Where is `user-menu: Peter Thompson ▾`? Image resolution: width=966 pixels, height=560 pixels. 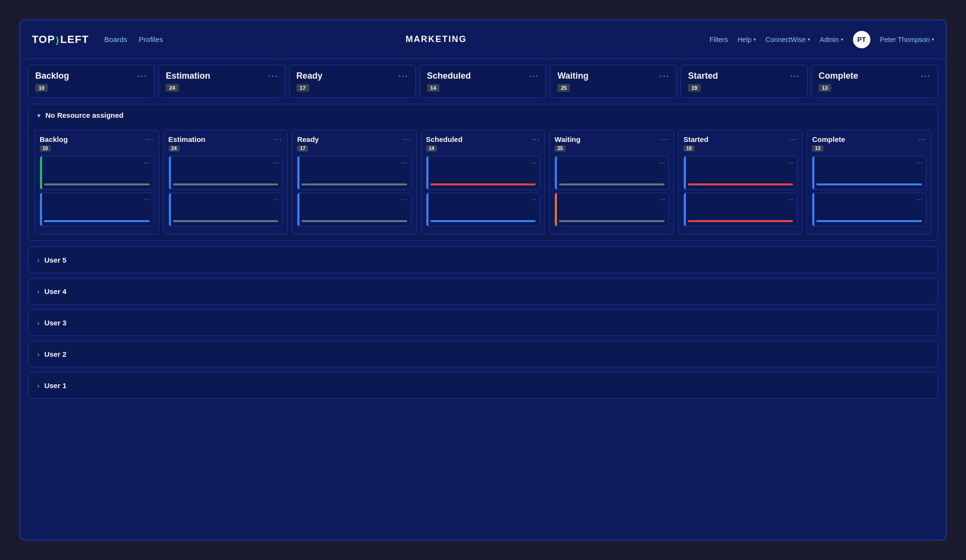
user-menu: Peter Thompson ▾ is located at coordinates (907, 40).